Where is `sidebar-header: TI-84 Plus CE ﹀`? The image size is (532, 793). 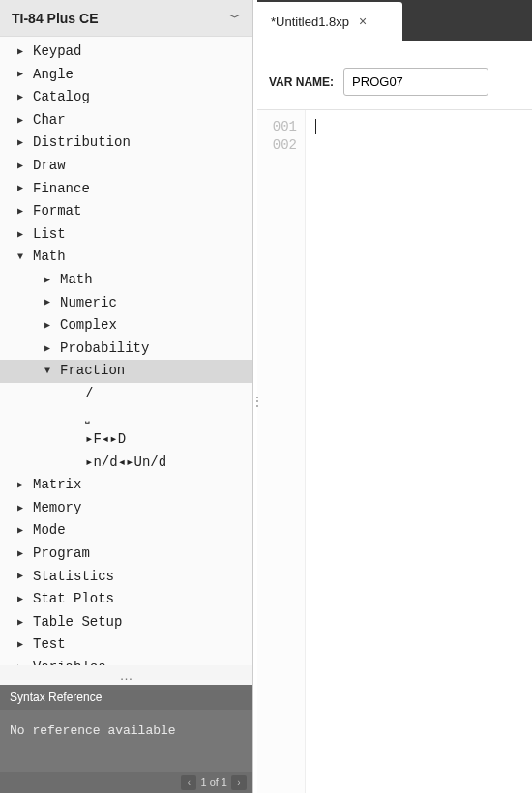
sidebar-header: TI-84 Plus CE ﹀ is located at coordinates (126, 18).